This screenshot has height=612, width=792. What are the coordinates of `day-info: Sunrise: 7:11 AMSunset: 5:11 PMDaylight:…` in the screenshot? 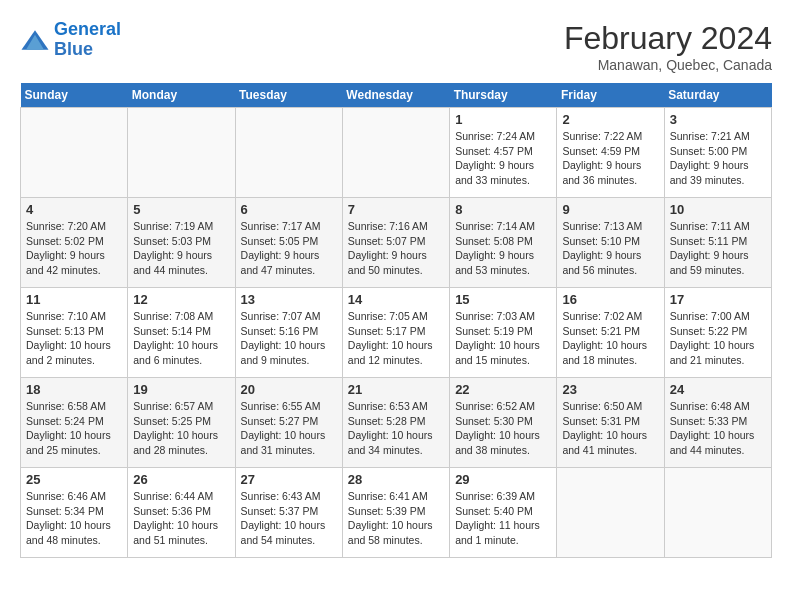 It's located at (718, 248).